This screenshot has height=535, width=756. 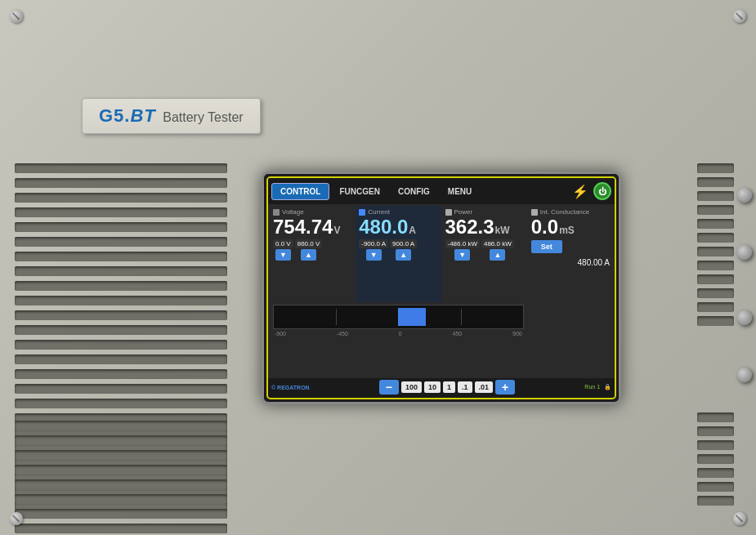 I want to click on lightning-icon: ⚡, so click(x=580, y=191).